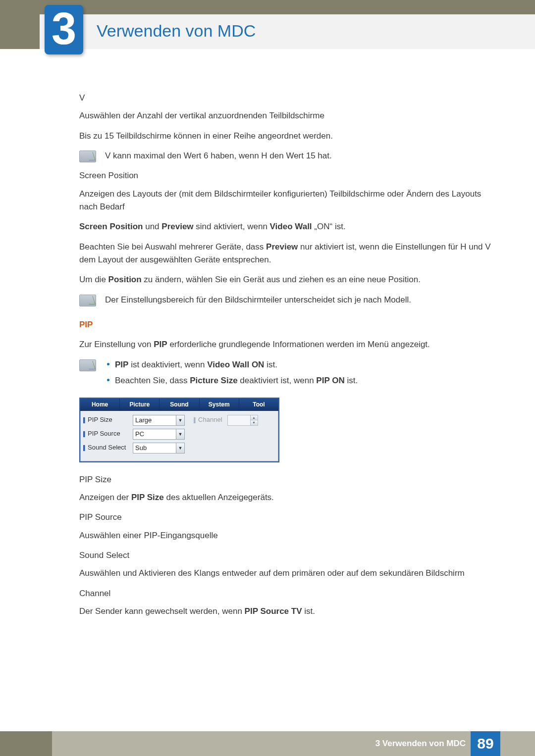  Describe the element at coordinates (172, 247) in the screenshot. I see `t-sp-4: Beachten Sie bei Auswahl mehrerer Geräte…` at that location.